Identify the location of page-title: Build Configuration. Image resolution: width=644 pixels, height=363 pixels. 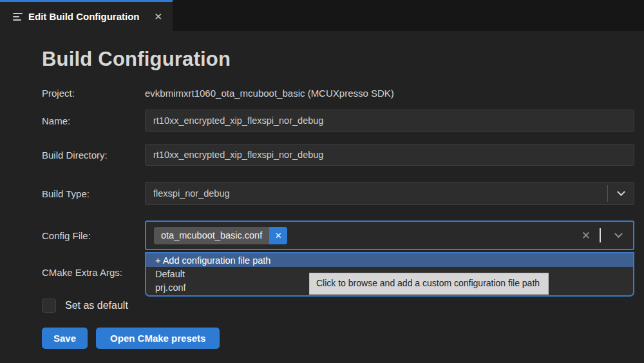
(338, 59).